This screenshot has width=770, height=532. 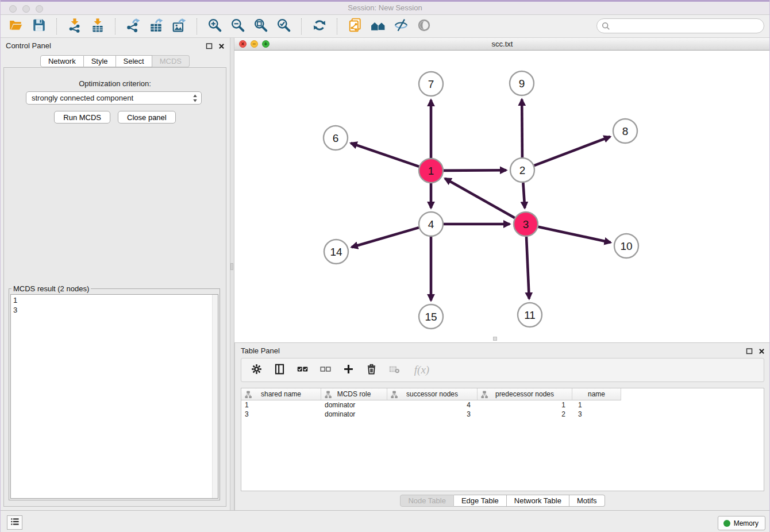 What do you see at coordinates (256, 370) in the screenshot?
I see `table-settings-button` at bounding box center [256, 370].